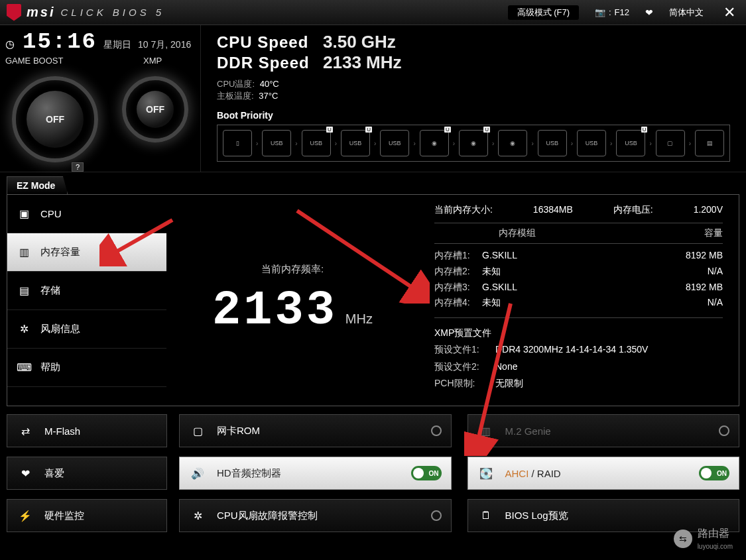 This screenshot has height=560, width=746. Describe the element at coordinates (486, 473) in the screenshot. I see `disk-icon: 💽` at that location.